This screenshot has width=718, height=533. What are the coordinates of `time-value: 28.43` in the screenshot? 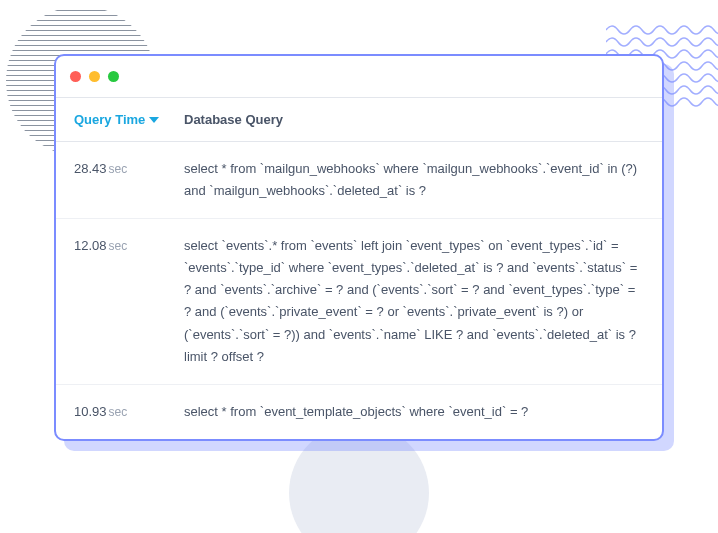 It's located at (90, 168).